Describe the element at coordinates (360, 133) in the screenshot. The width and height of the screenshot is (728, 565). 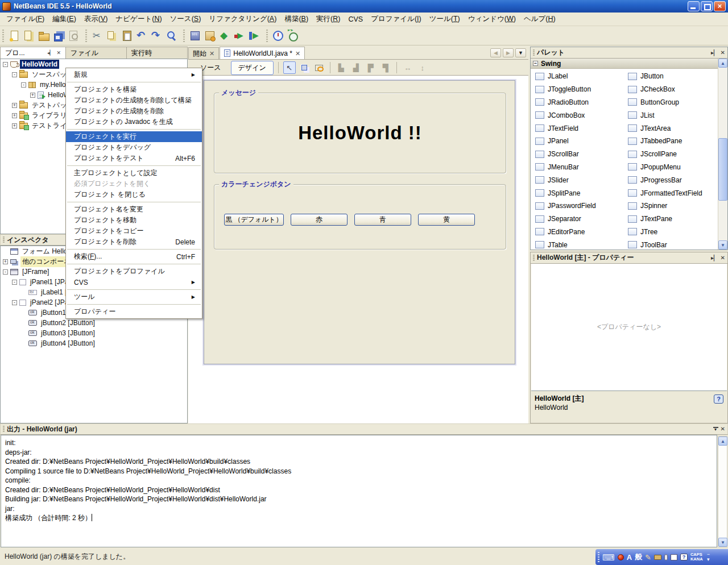
I see `hello-world-label: HelloWorld !!` at that location.